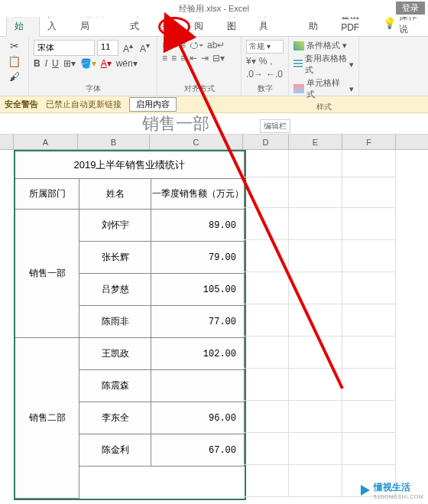  What do you see at coordinates (183, 58) in the screenshot?
I see `align-right-icon: ≡` at bounding box center [183, 58].